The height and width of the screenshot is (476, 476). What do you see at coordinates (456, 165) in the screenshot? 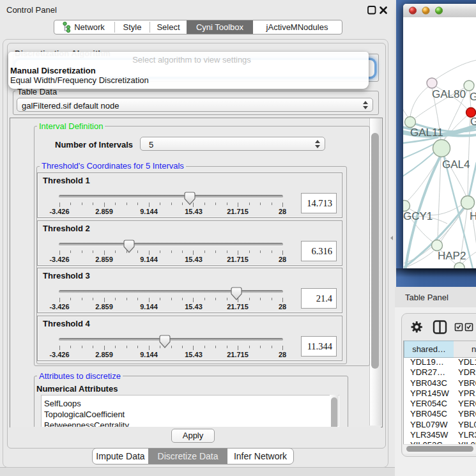
I see `svg-text: GAL4` at bounding box center [456, 165].